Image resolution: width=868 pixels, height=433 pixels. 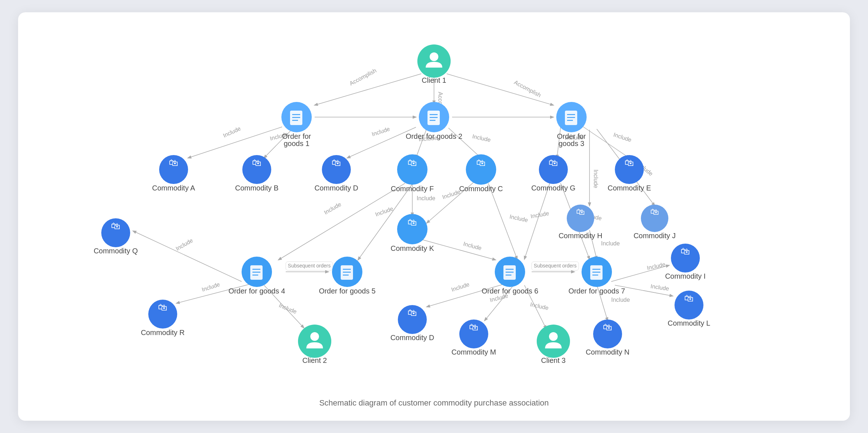 What do you see at coordinates (553, 188) in the screenshot?
I see `svg-text: Commodity G` at bounding box center [553, 188].